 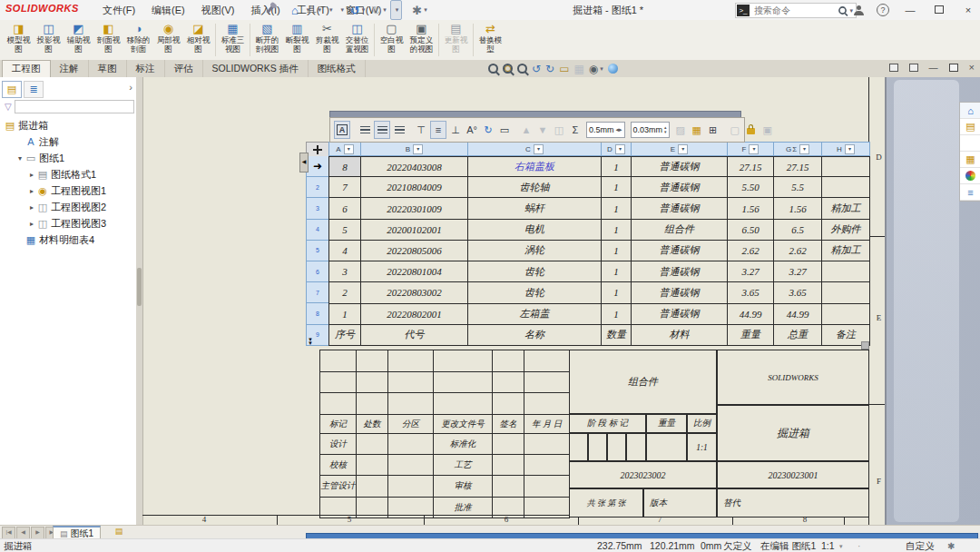 What do you see at coordinates (970, 160) in the screenshot?
I see `view-palette-button: ▦` at bounding box center [970, 160].